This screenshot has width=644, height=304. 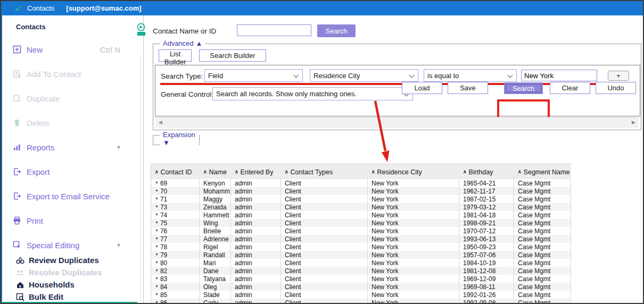 I want to click on sidebar-item-special-editing: Special Editing▾, so click(x=68, y=245).